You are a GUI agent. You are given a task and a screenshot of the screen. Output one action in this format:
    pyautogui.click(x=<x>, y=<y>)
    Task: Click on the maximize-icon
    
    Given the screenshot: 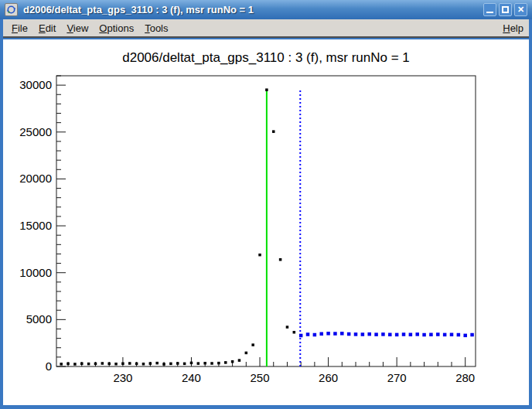 What is the action you would take?
    pyautogui.click(x=506, y=9)
    